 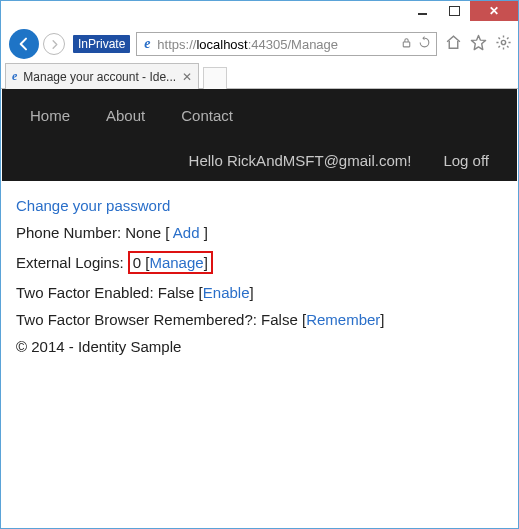 What do you see at coordinates (424, 44) in the screenshot?
I see `refresh-icon` at bounding box center [424, 44].